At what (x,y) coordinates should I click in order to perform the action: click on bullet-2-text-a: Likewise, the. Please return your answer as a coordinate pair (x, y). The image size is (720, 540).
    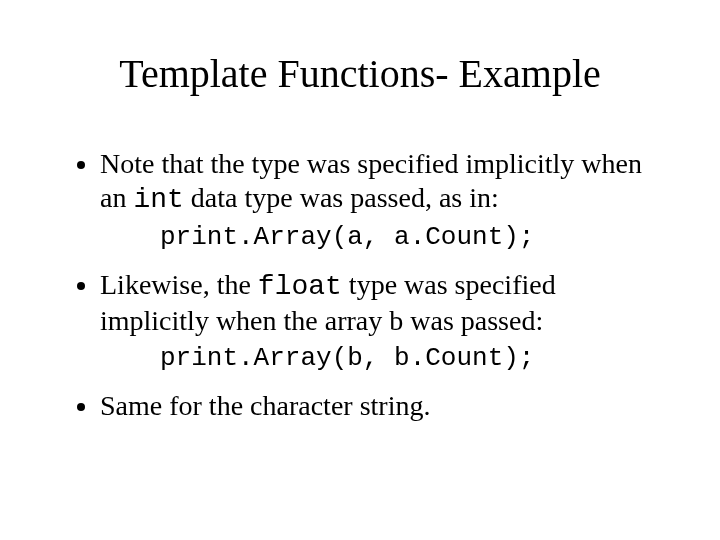
    Looking at the image, I should click on (179, 284).